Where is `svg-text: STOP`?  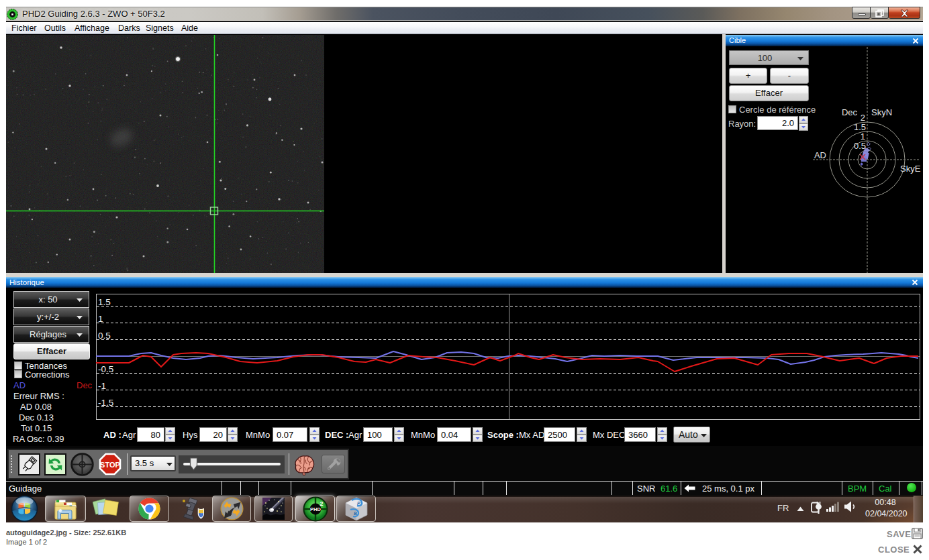 svg-text: STOP is located at coordinates (110, 465).